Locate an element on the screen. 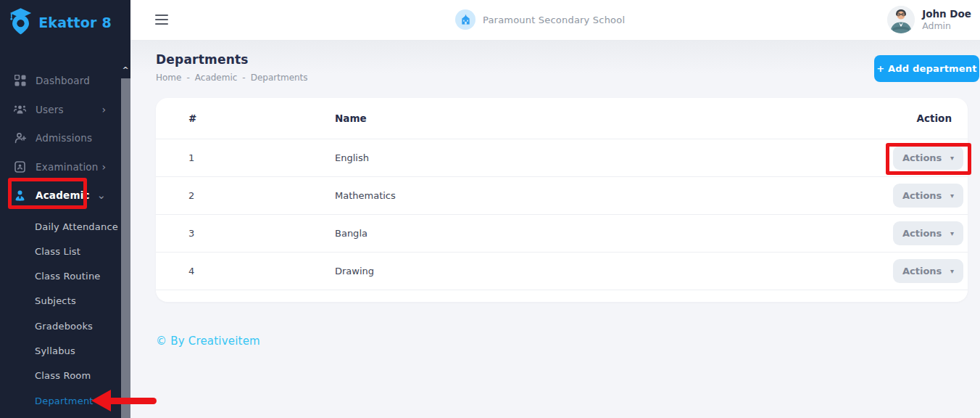 This screenshot has height=418, width=980. column-header-action: Action is located at coordinates (942, 118).